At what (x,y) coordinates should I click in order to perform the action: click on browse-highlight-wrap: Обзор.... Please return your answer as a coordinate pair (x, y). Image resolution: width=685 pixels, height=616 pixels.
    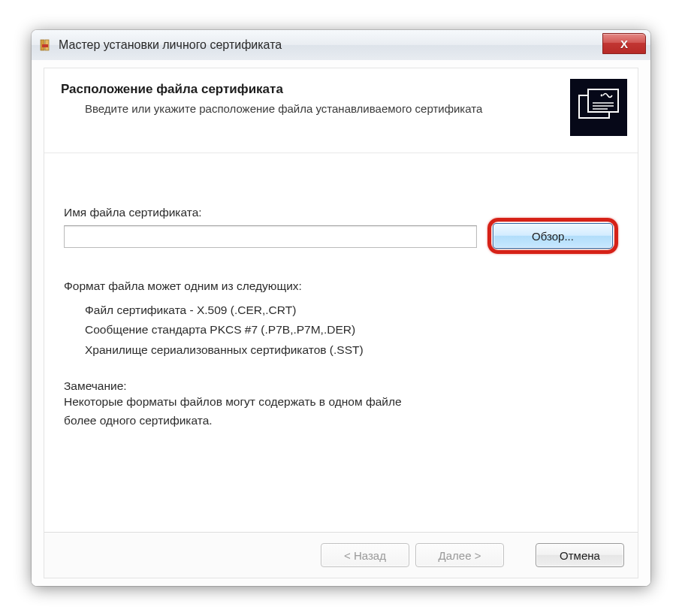
    Looking at the image, I should click on (553, 236).